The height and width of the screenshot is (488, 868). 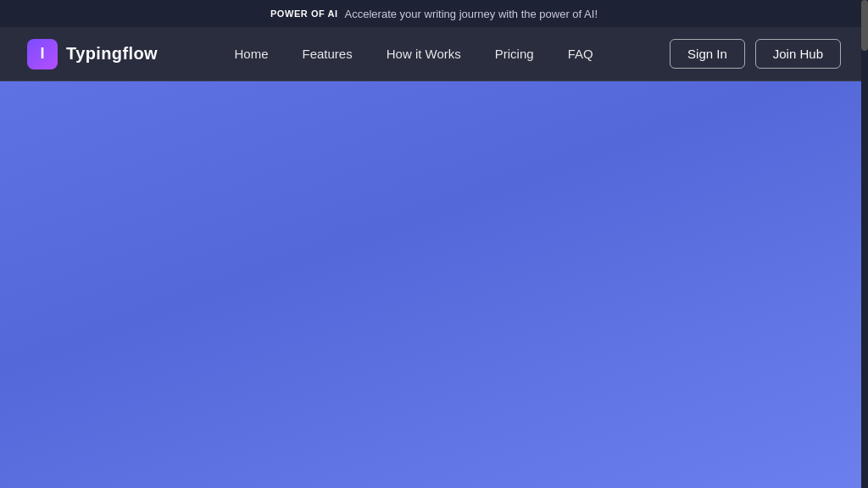 I want to click on nav-links: Home Features How it Works Pricing FAQ, so click(x=414, y=54).